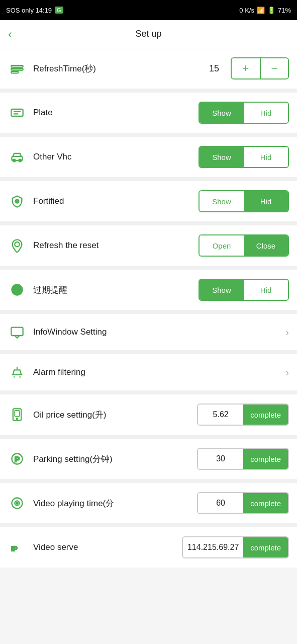 The width and height of the screenshot is (297, 644). I want to click on location-icon, so click(17, 246).